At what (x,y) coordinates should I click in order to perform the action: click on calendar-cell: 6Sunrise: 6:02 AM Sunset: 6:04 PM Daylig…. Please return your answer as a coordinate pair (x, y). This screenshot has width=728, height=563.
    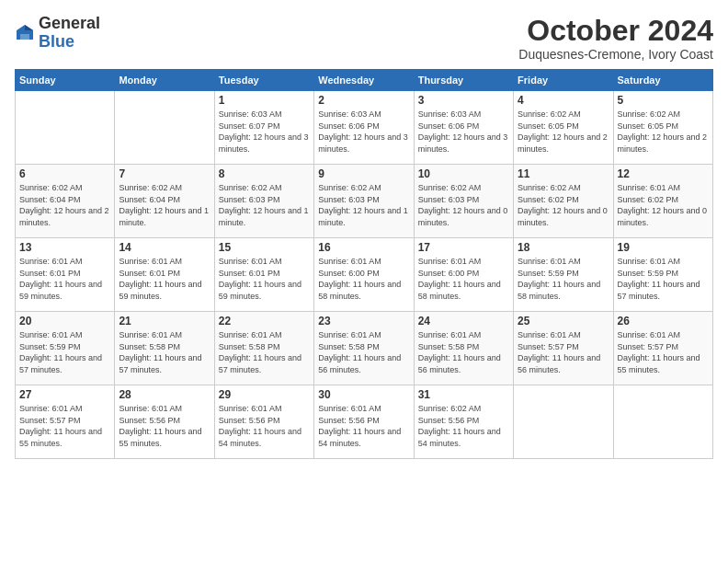
    Looking at the image, I should click on (65, 201).